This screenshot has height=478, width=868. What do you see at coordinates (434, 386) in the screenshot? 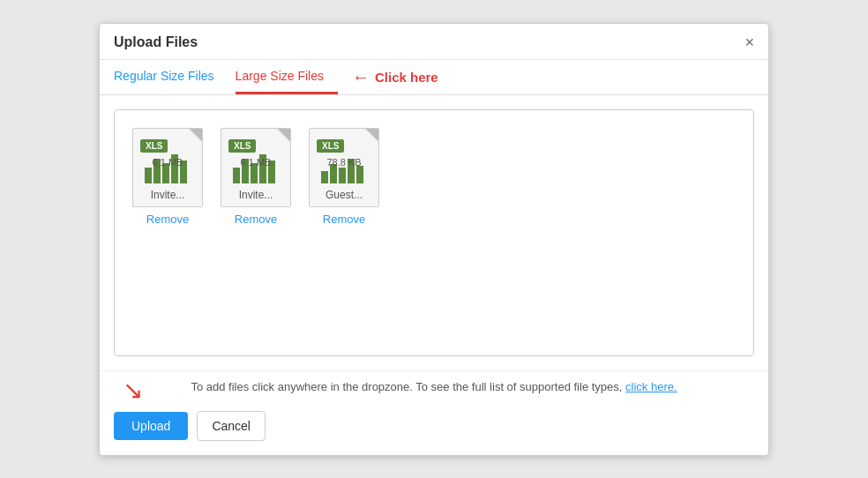
I see `footer-note: To add files click anywhere in the dropz…` at bounding box center [434, 386].